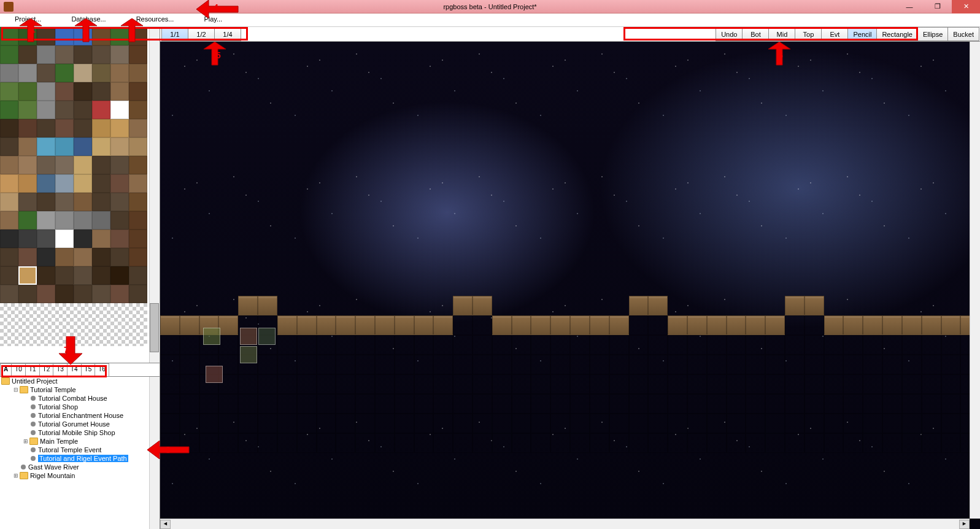  What do you see at coordinates (808, 34) in the screenshot?
I see `tool-top: Top` at bounding box center [808, 34].